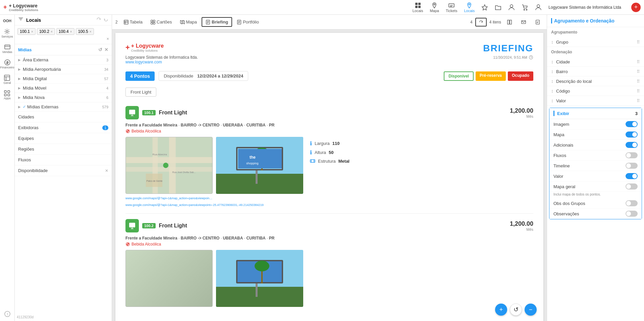  I want to click on logo-tagline: Credibility Solutions, so click(24, 10).